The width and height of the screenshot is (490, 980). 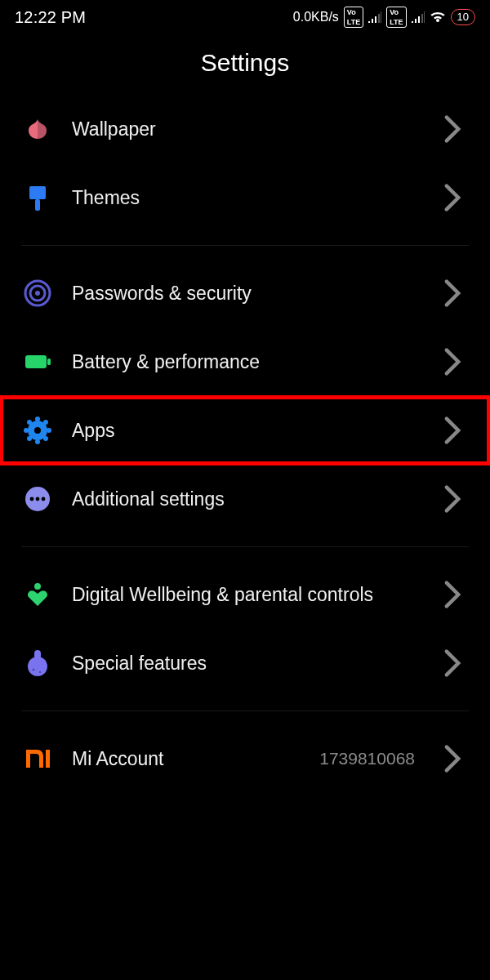 What do you see at coordinates (245, 595) in the screenshot?
I see `settings-row-label: Digital Wellbeing & parental controls` at bounding box center [245, 595].